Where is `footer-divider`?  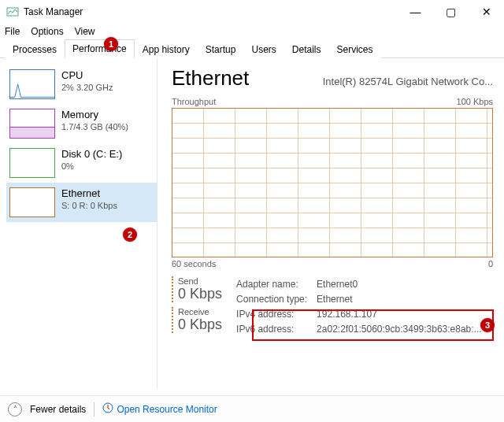
footer-divider is located at coordinates (94, 409).